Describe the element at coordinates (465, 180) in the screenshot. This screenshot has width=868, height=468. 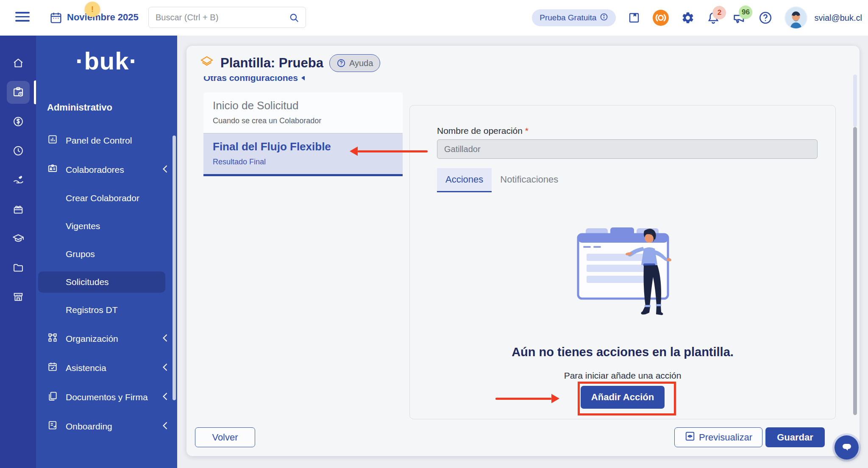
I see `tab-acciones: Acciones` at that location.